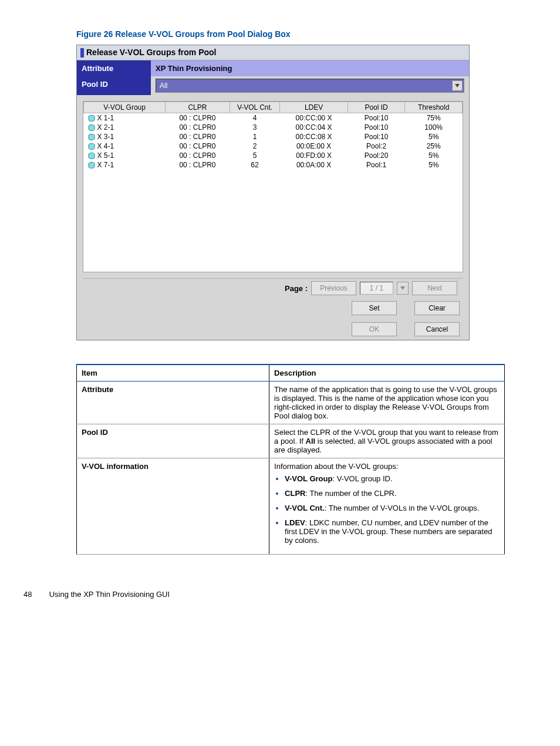 This screenshot has width=560, height=746. I want to click on poolid-row: Pool ID All, so click(273, 86).